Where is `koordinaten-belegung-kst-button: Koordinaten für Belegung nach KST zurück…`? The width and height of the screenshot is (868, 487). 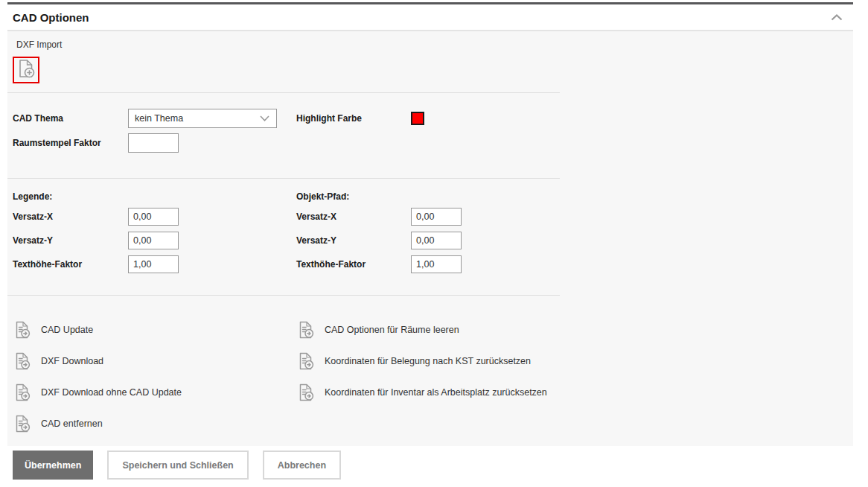
koordinaten-belegung-kst-button: Koordinaten für Belegung nach KST zurück… is located at coordinates (421, 361).